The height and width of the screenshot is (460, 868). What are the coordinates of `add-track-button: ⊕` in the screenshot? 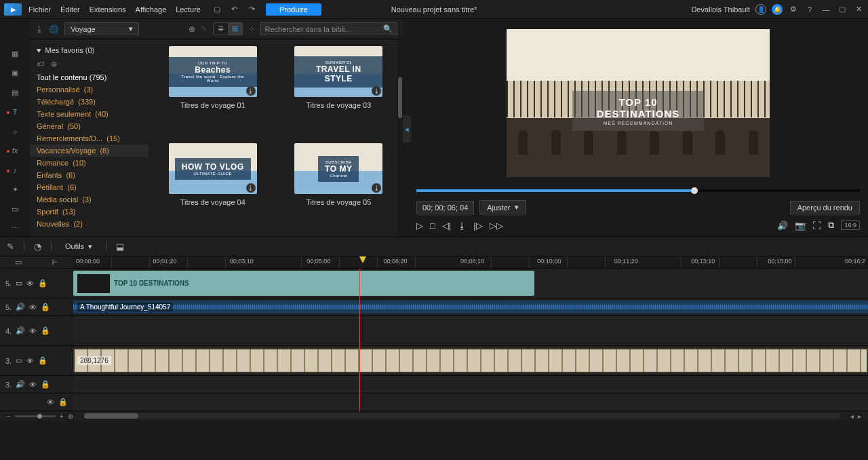 It's located at (71, 417).